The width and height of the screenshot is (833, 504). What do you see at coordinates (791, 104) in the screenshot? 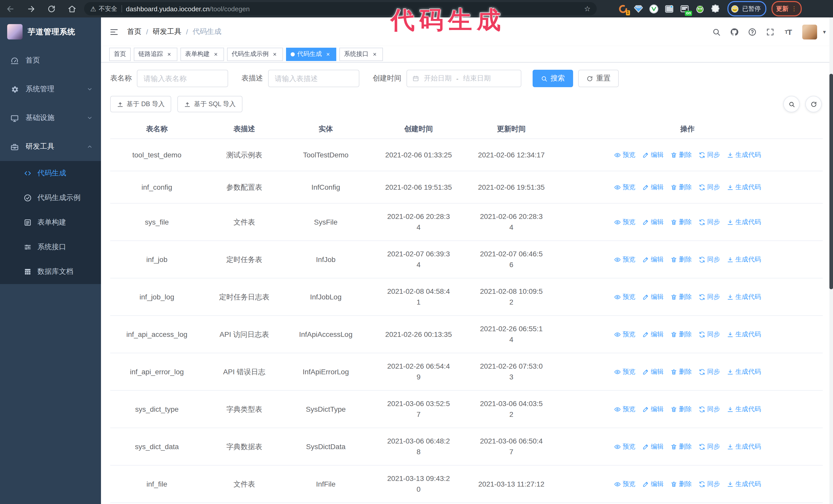
I see `toggle-search-button` at bounding box center [791, 104].